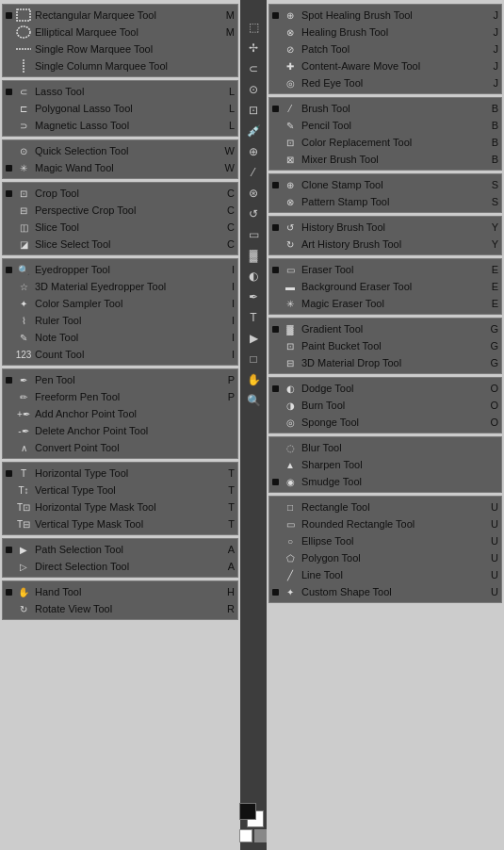 The height and width of the screenshot is (850, 504). Describe the element at coordinates (385, 244) in the screenshot. I see `tool-item: ↻Art History Brush ToolY` at that location.